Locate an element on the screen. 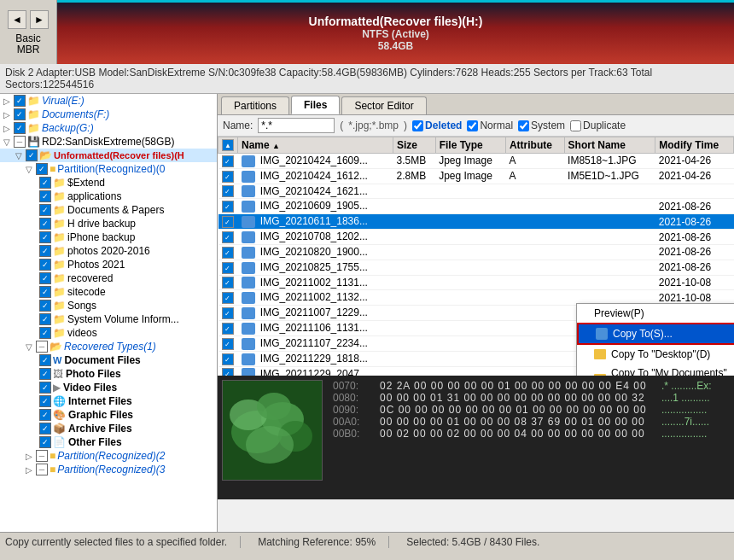  sidebar-item-backup: ▷ 📁 Backup(G:) is located at coordinates (108, 128).